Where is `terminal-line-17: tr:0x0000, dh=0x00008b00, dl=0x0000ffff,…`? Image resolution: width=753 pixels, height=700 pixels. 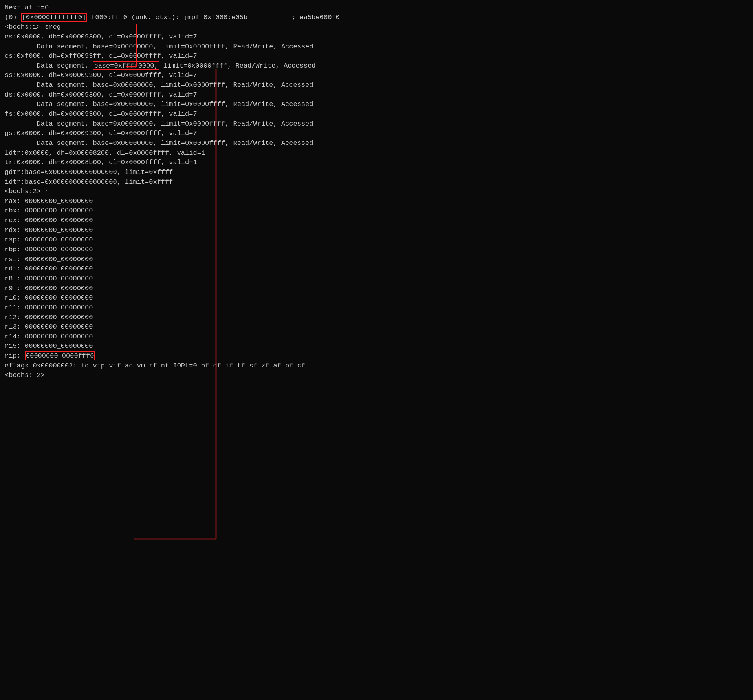 terminal-line-17: tr:0x0000, dh=0x00008b00, dl=0x0000ffff,… is located at coordinates (376, 163).